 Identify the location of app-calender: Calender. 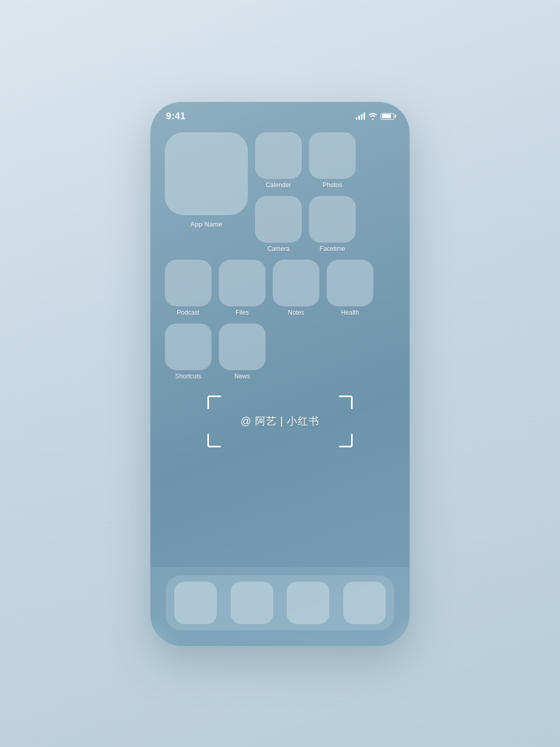
(278, 161).